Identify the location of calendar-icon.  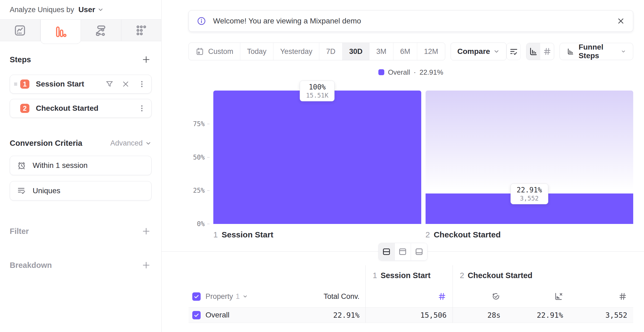
(200, 51).